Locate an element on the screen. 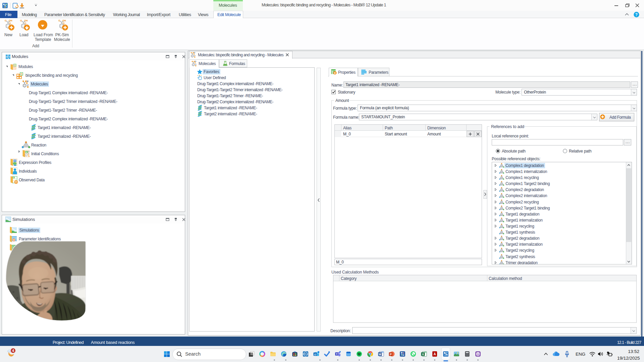  svg-text: W is located at coordinates (380, 354).